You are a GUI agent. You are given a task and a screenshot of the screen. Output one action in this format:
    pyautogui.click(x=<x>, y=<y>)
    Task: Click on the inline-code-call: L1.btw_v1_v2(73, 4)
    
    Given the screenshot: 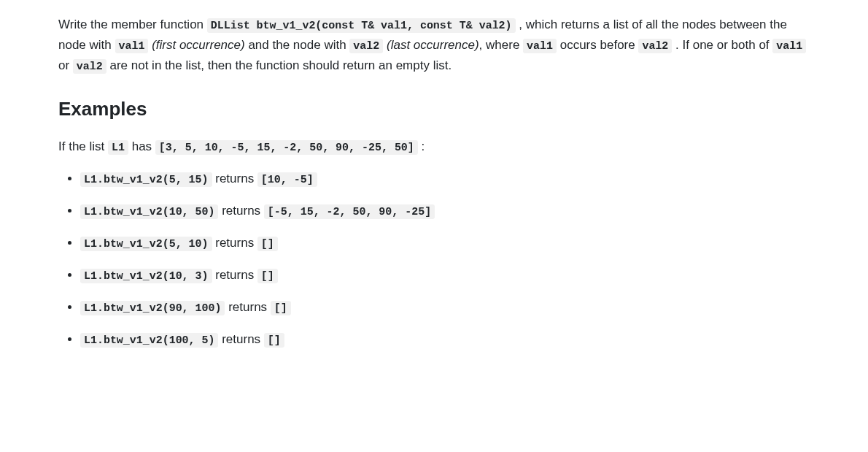 What is the action you would take?
    pyautogui.click(x=149, y=340)
    